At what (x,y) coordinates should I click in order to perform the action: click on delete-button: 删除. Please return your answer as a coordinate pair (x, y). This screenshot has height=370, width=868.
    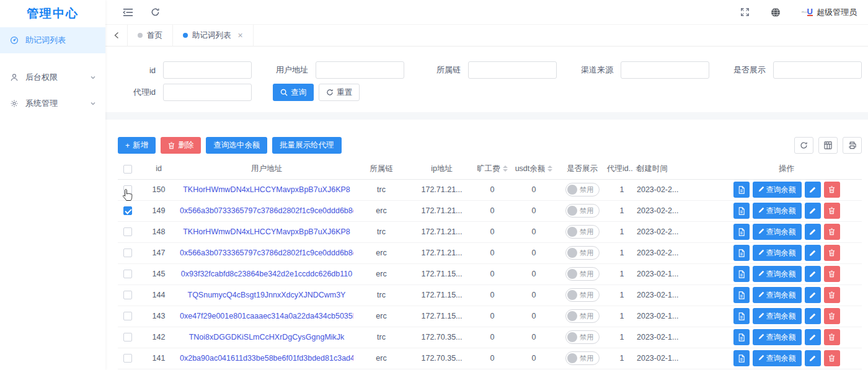
    Looking at the image, I should click on (181, 145).